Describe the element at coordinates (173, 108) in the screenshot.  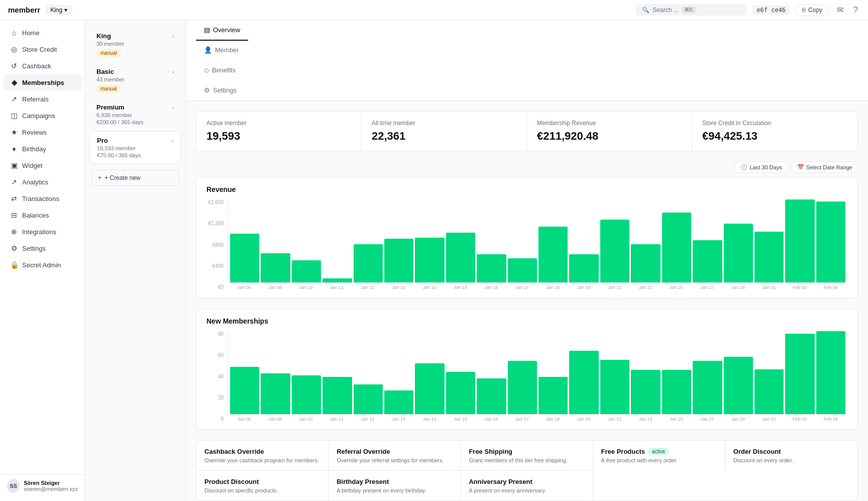
I see `chevron-icon: ›` at that location.